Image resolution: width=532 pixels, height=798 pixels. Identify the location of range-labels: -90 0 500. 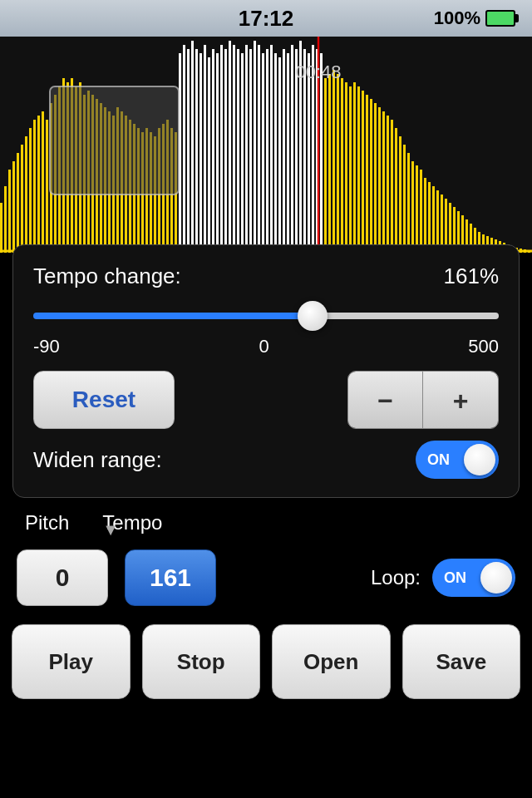
(266, 347).